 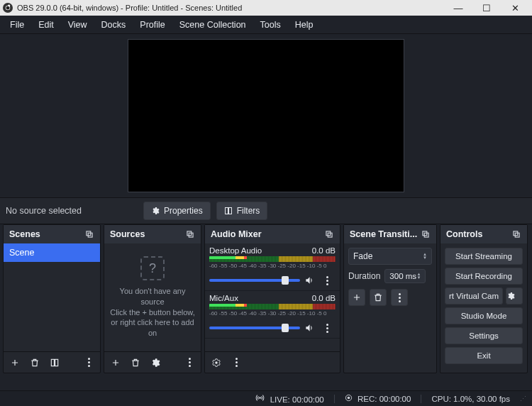 I want to click on window-title: OBS 29.0.0 (64-bit, windows) - Profile: …, so click(x=233, y=8).